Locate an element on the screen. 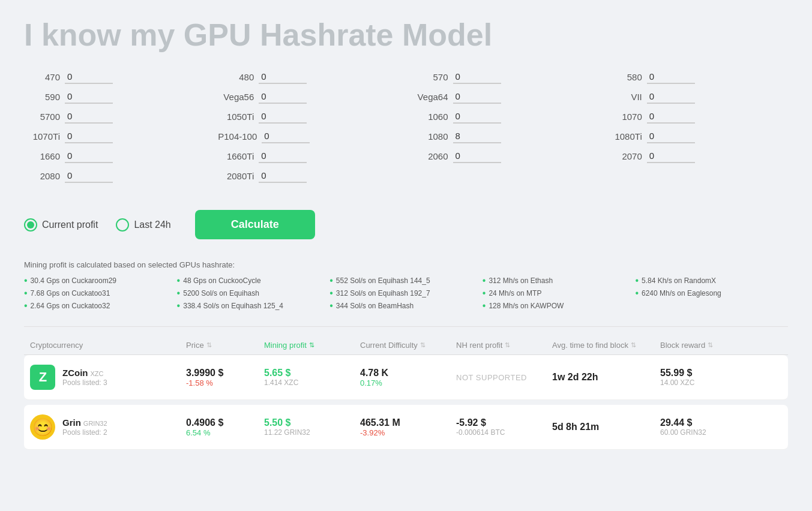 The height and width of the screenshot is (511, 812). gpu-label-2080Ti: 2080Ti is located at coordinates (236, 176).